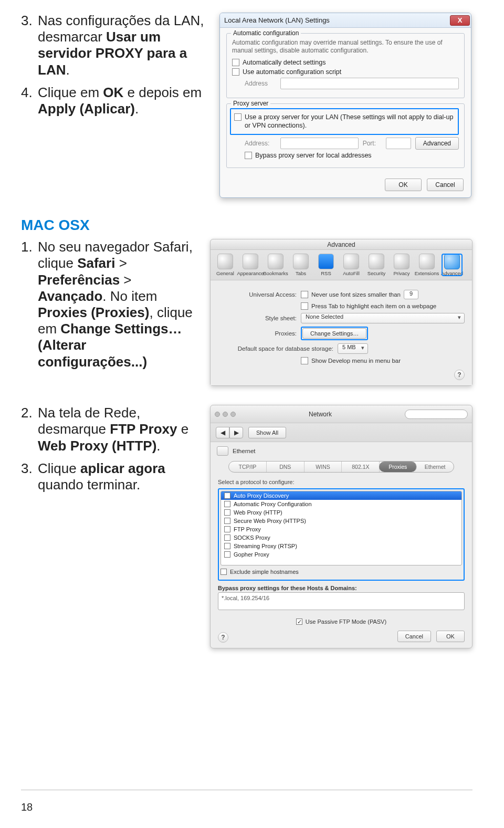  I want to click on show-all-button: Show All, so click(267, 433).